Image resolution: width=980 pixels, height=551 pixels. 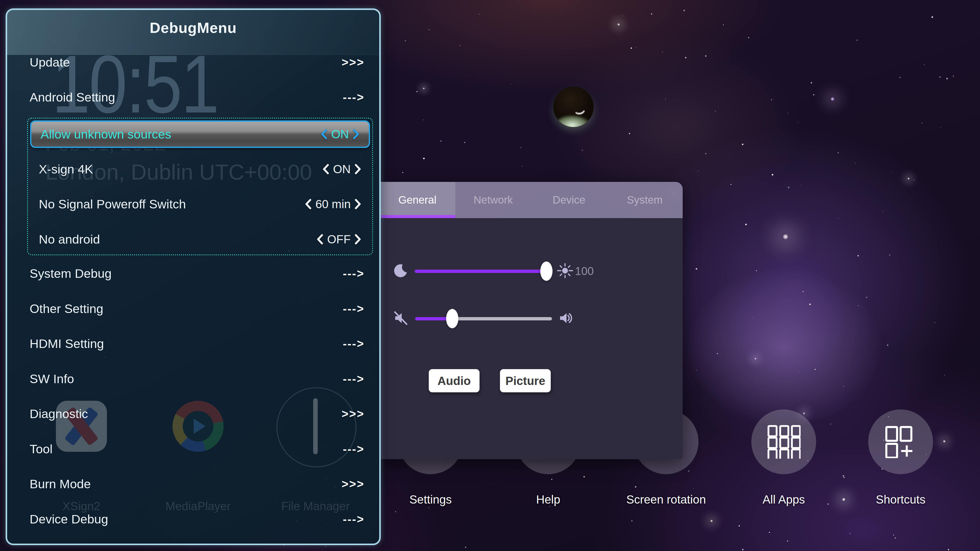 What do you see at coordinates (401, 272) in the screenshot?
I see `moon-icon` at bounding box center [401, 272].